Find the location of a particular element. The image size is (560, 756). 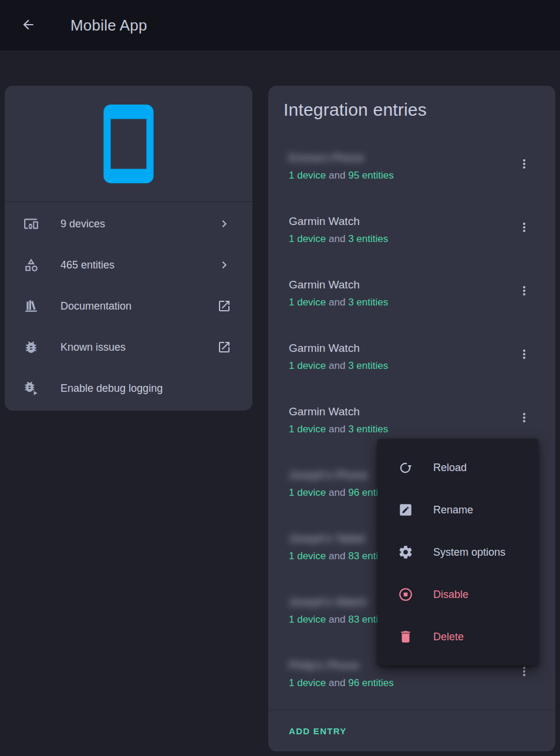

menu-item-disable: Disable is located at coordinates (458, 594).